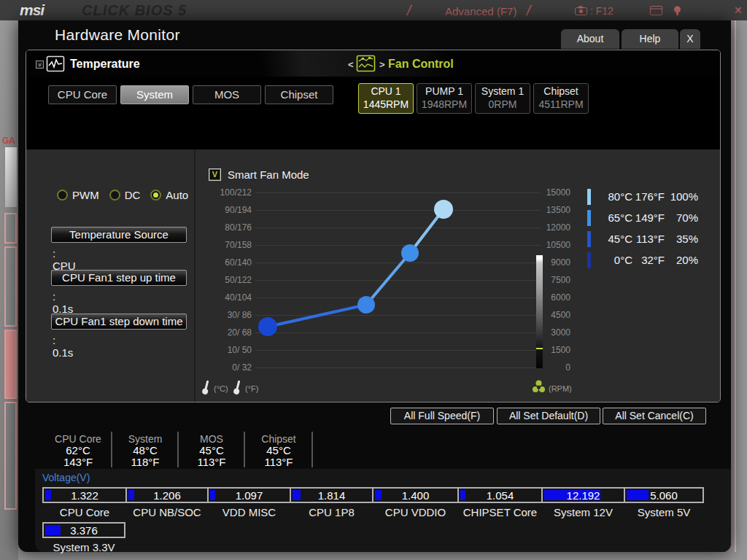 This screenshot has height=560, width=747. What do you see at coordinates (649, 197) in the screenshot?
I see `curve-temp-f: 176°F` at bounding box center [649, 197].